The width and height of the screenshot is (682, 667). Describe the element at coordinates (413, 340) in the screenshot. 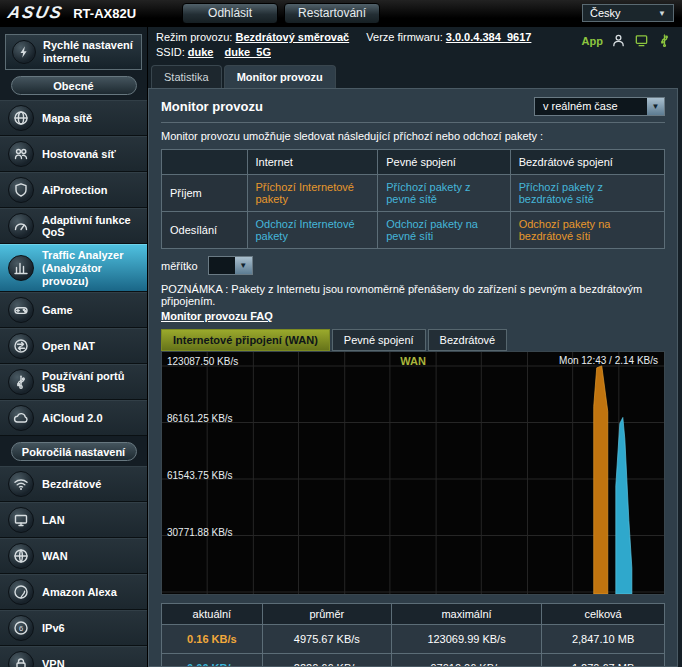

I see `chart-tabs: Internetové připojení (WAN) Pevné spojen…` at that location.